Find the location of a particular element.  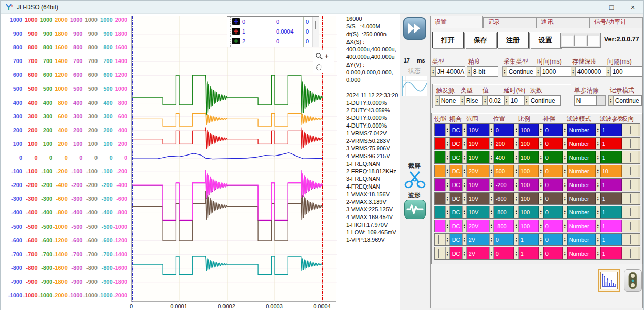

close-button: × is located at coordinates (633, 7).